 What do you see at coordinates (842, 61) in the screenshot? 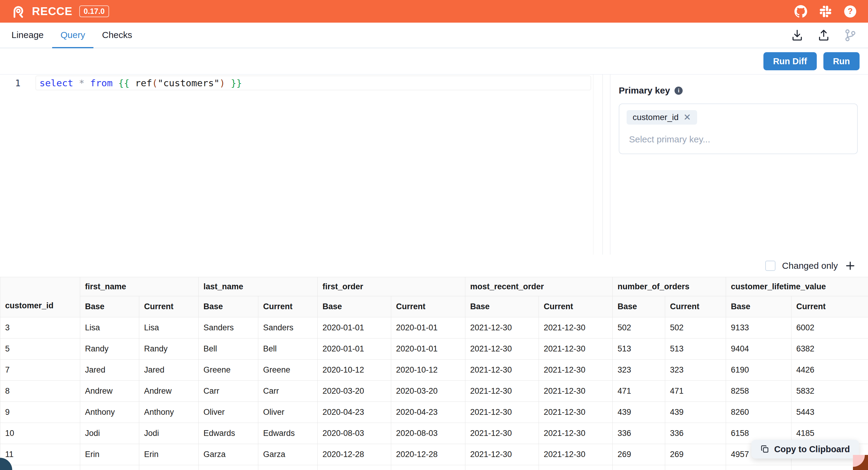
I see `run-button: Run` at bounding box center [842, 61].